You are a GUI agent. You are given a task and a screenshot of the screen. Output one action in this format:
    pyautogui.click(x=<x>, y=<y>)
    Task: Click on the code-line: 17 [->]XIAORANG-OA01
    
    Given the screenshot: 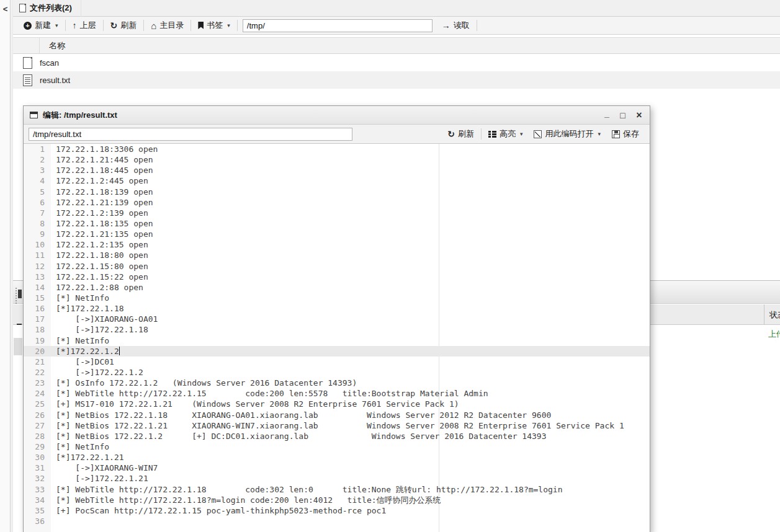 What is the action you would take?
    pyautogui.click(x=336, y=319)
    